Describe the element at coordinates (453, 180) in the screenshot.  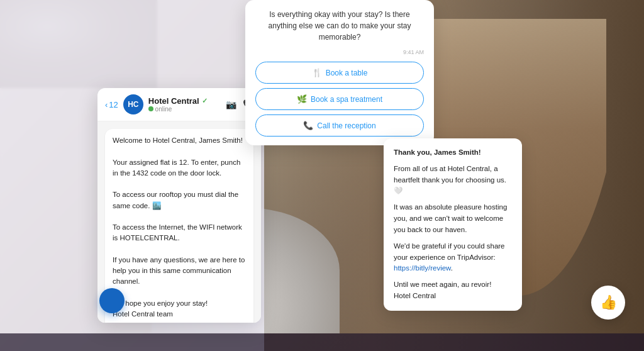
I see `thankyou-line1: From all of us at Hotel Central, a heart…` at that location.